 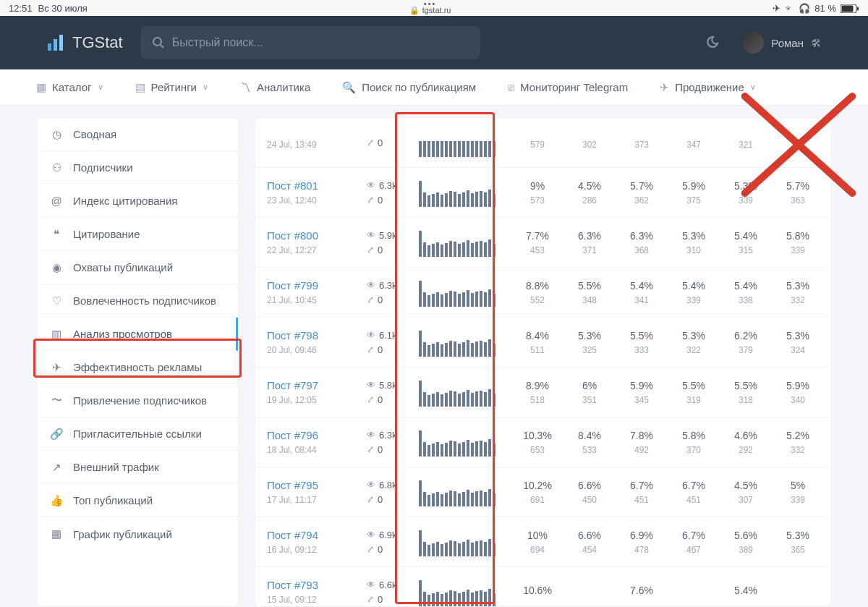 I want to click on user-menu: Роман 🛠, so click(x=782, y=43).